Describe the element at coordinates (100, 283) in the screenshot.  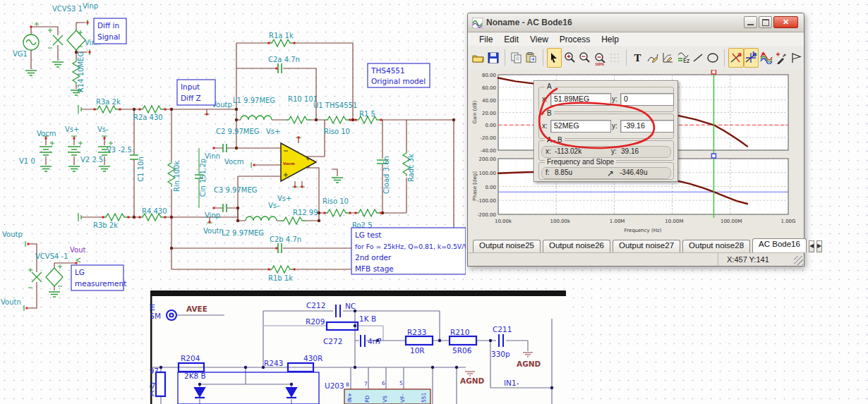
I see `svg-text: measurement` at that location.